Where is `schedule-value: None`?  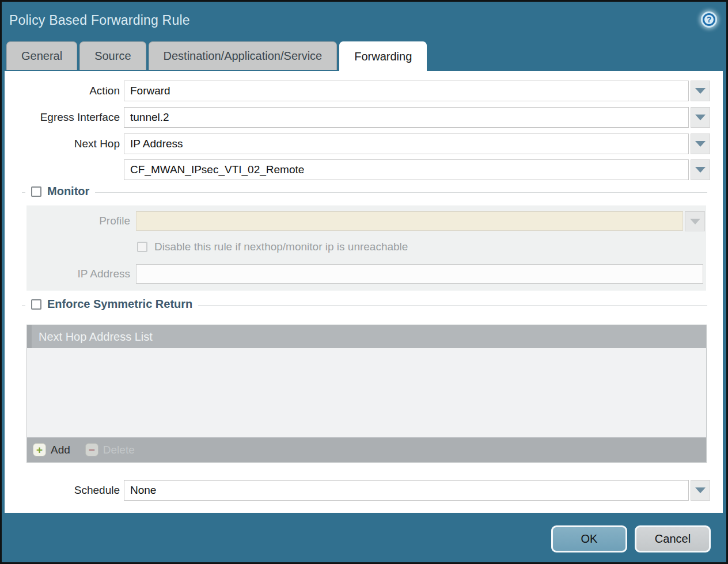 schedule-value: None is located at coordinates (407, 490).